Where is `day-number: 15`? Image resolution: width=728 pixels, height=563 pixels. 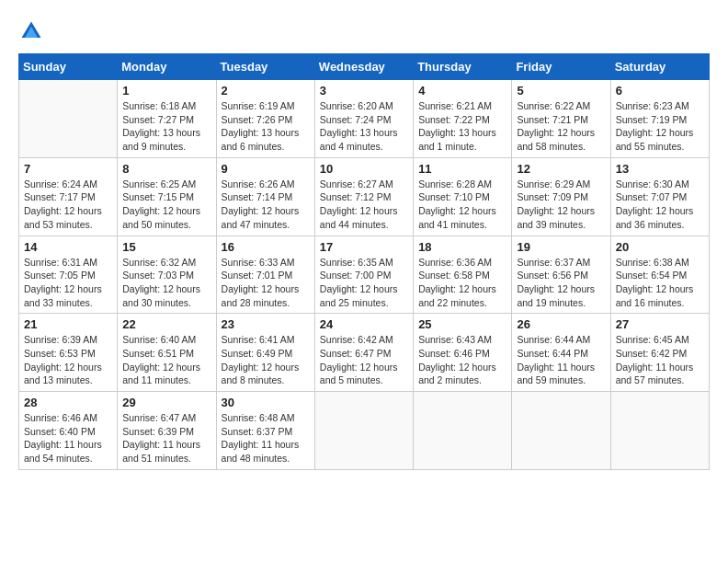
day-number: 15 is located at coordinates (166, 247).